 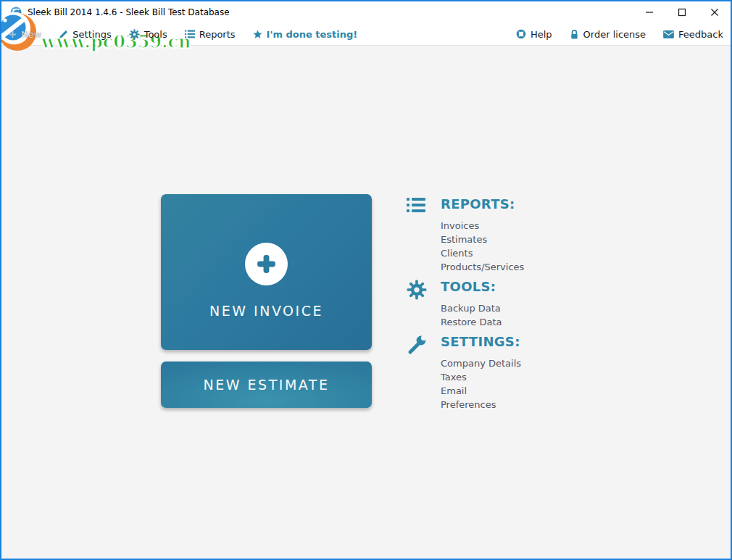 What do you see at coordinates (135, 35) in the screenshot?
I see `gear-icon` at bounding box center [135, 35].